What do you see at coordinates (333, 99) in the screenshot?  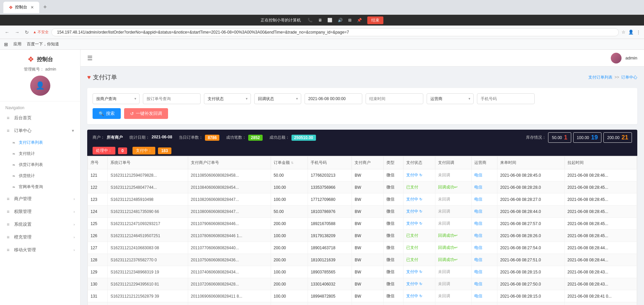 I see `start-time-input` at bounding box center [333, 99].